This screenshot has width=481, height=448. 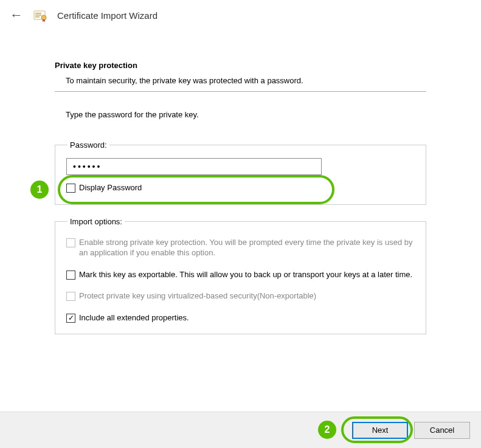 I want to click on exportable-label: Mark this key as exportable. This will a…, so click(x=246, y=275).